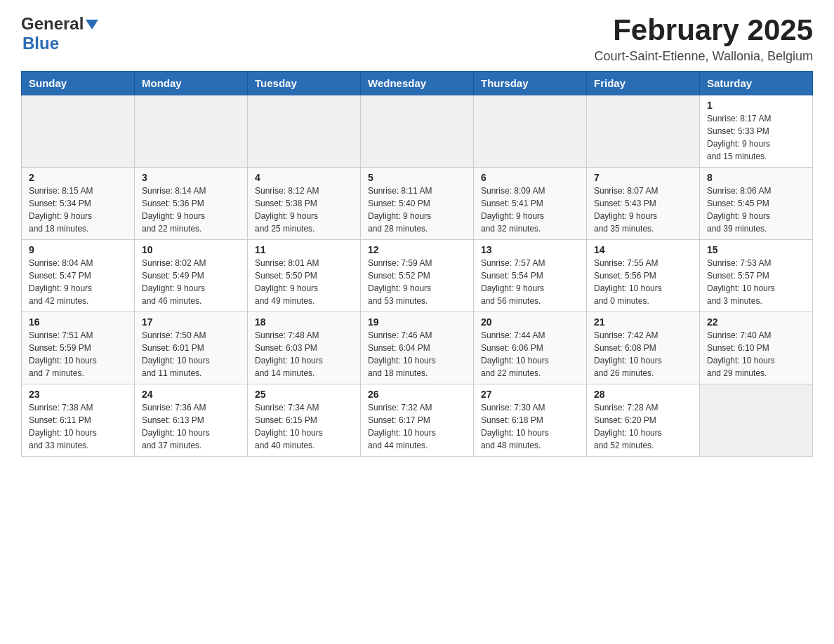 Image resolution: width=834 pixels, height=644 pixels. What do you see at coordinates (530, 354) in the screenshot?
I see `day-info: Sunrise: 7:44 AMSunset: 6:06 PMDaylight:…` at bounding box center [530, 354].